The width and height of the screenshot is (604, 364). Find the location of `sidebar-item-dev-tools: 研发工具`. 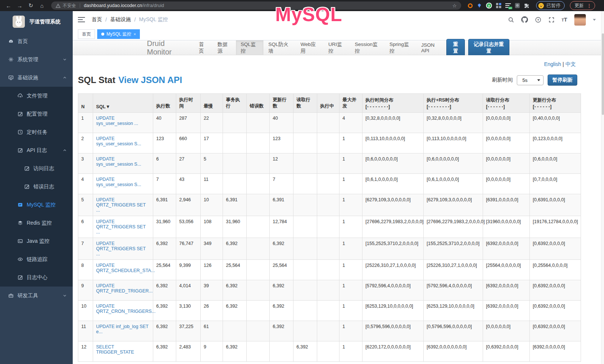

sidebar-item-dev-tools: 研发工具 is located at coordinates (36, 296).